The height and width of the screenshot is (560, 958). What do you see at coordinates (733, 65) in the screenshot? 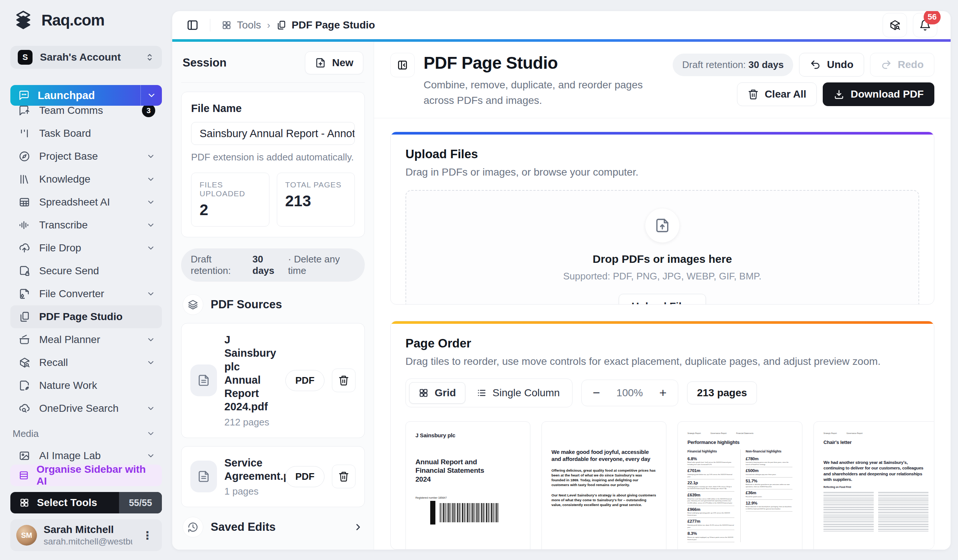
I see `retention-pill: Draft retention: 30 days` at bounding box center [733, 65].